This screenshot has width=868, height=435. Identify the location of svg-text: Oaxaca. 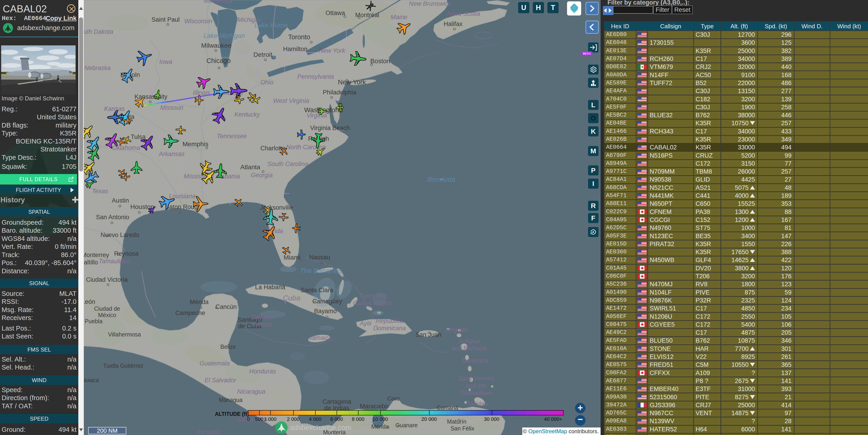
(91, 380).